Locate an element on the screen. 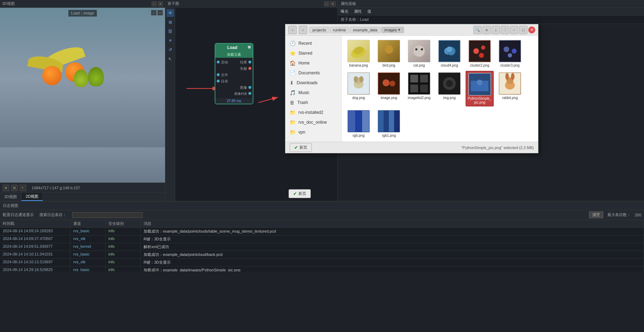 The height and width of the screenshot is (332, 644). file-rgb-name: rgb.png is located at coordinates (359, 135).